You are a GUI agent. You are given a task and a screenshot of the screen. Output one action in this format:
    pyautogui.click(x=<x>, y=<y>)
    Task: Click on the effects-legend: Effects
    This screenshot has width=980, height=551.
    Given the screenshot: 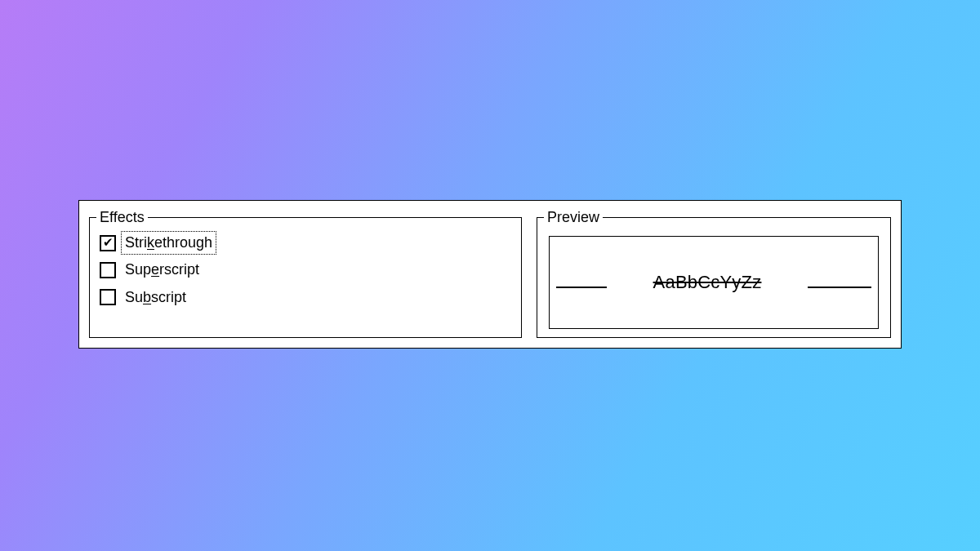 What is the action you would take?
    pyautogui.click(x=122, y=217)
    